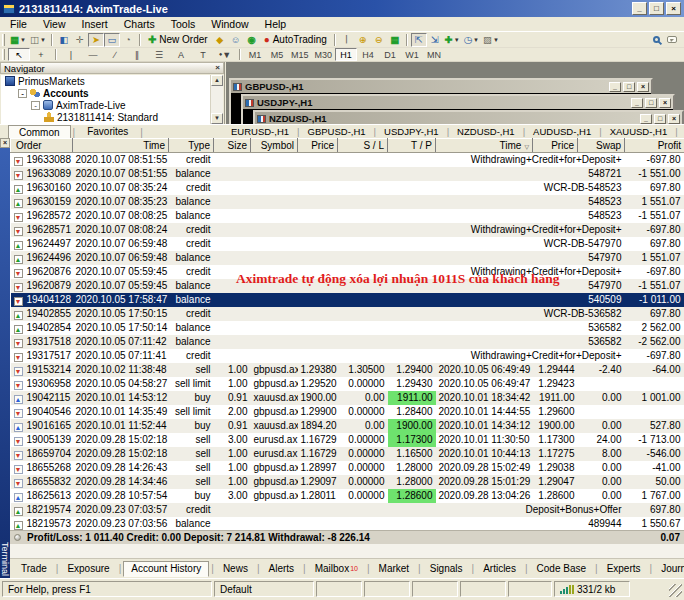  Describe the element at coordinates (318, 146) in the screenshot. I see `column-header-5: Price` at that location.